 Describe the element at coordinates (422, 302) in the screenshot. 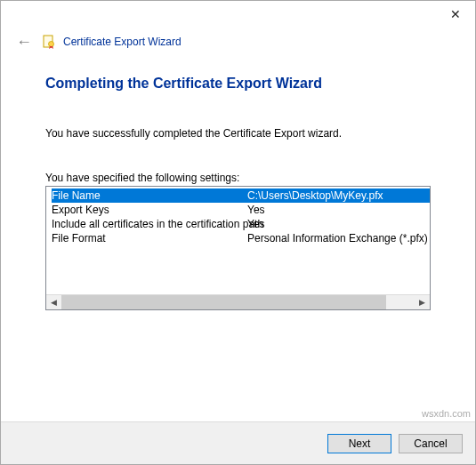

I see `scroll-right-button: ▶` at that location.